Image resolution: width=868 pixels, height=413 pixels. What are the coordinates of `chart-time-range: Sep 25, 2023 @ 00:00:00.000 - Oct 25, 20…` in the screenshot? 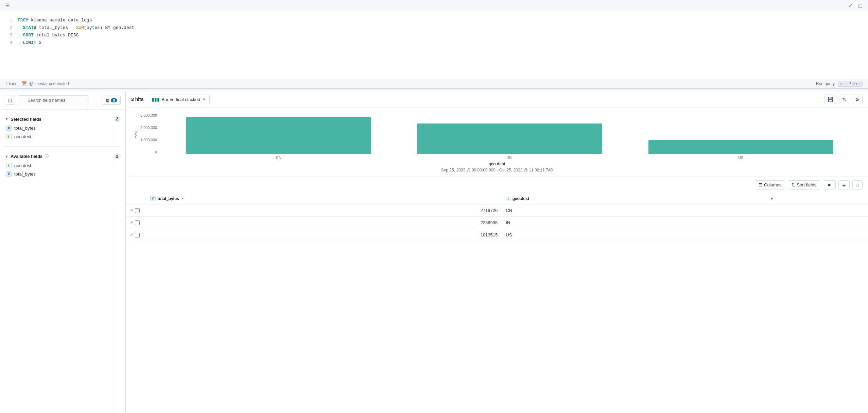 It's located at (497, 171).